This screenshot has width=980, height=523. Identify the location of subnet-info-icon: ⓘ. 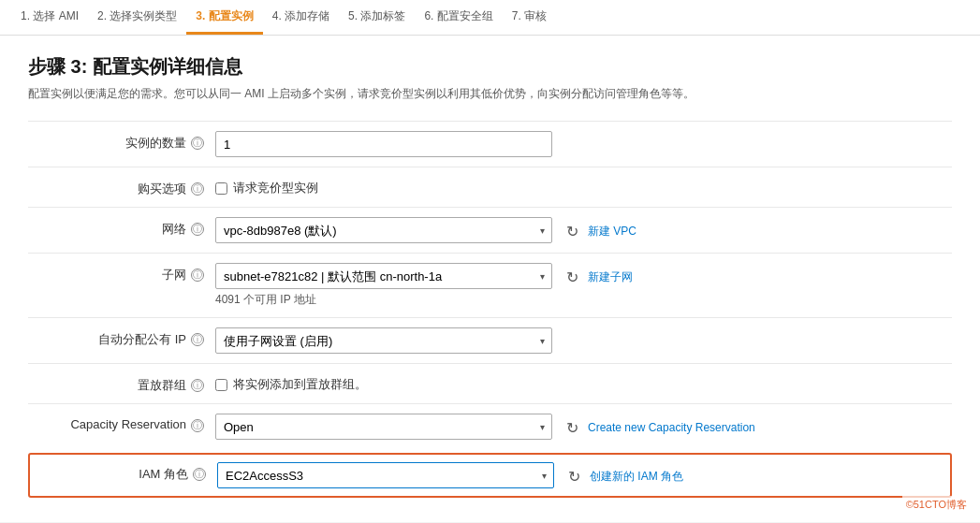
(197, 275).